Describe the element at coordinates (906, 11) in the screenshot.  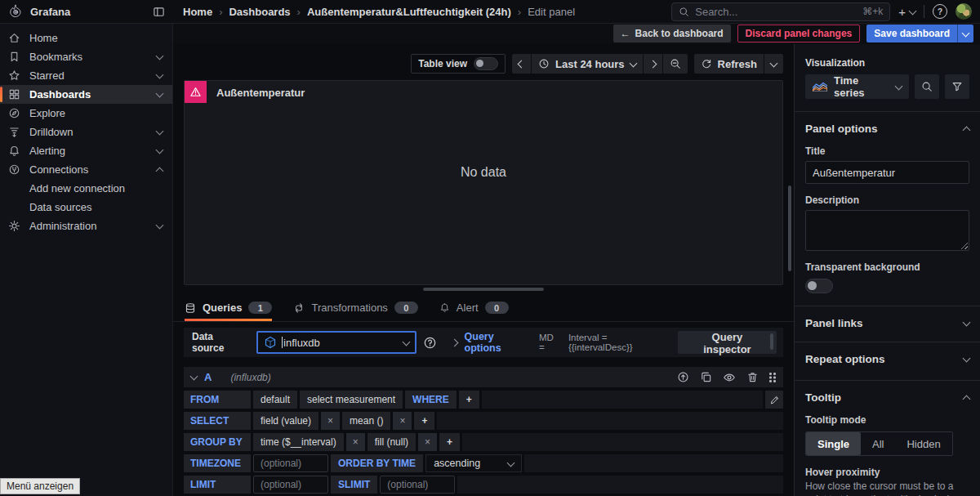
I see `add-new-button: +` at that location.